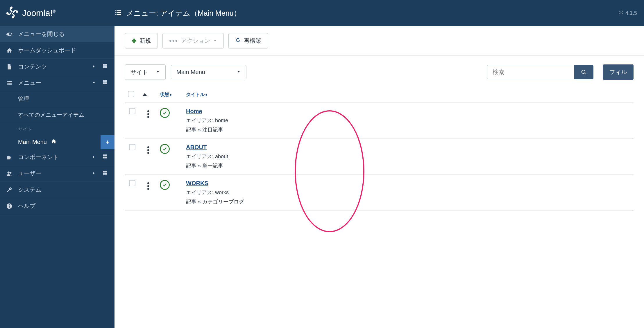 This screenshot has height=328, width=644. I want to click on sidebar-main-menu-add: +, so click(108, 142).